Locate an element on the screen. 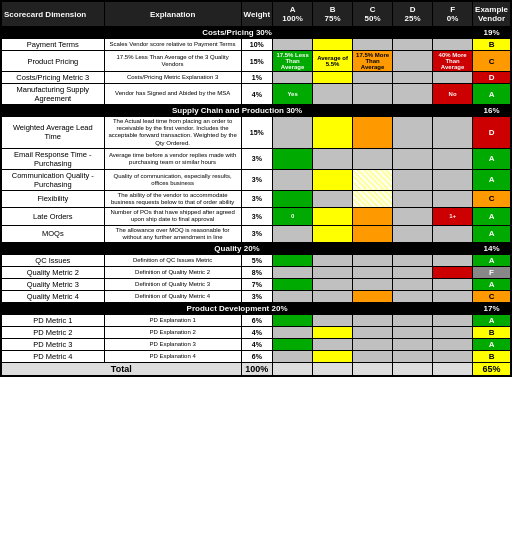 The width and height of the screenshot is (512, 540). section-name-3: Product Development 20% is located at coordinates (237, 308).